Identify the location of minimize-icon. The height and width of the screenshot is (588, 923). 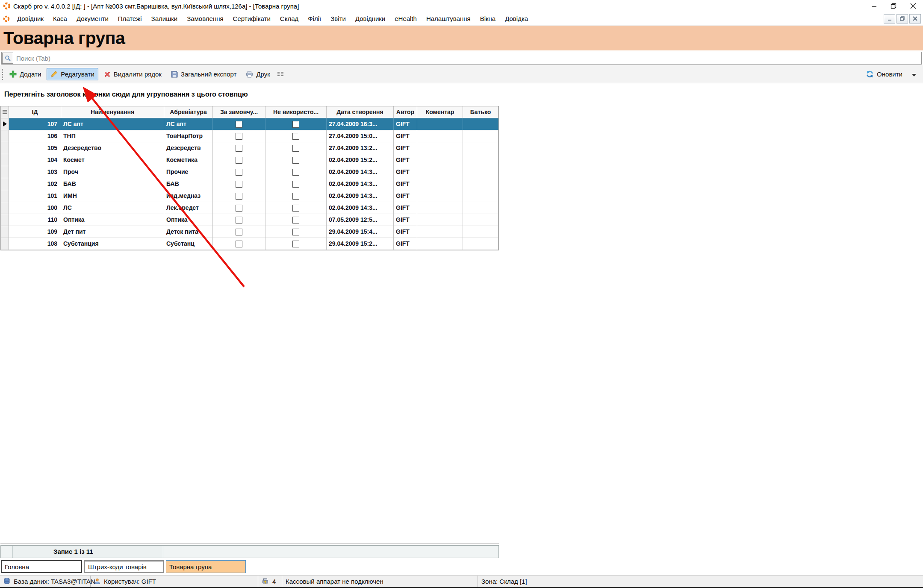
(874, 6).